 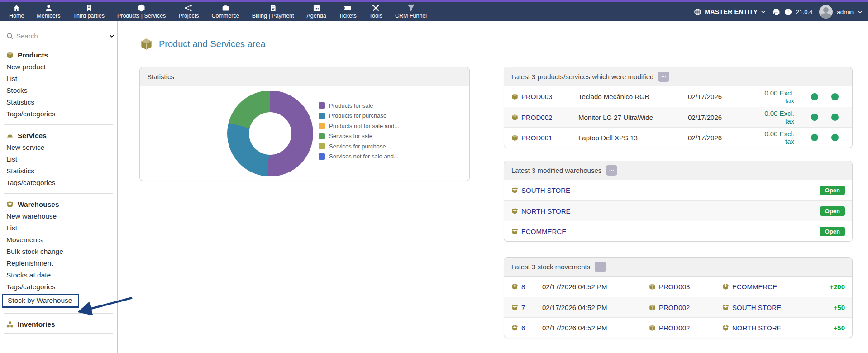 What do you see at coordinates (678, 328) in the screenshot?
I see `table-row: 6 02/17/2026 04:52 PM PROD002 NORTH STOR…` at bounding box center [678, 328].